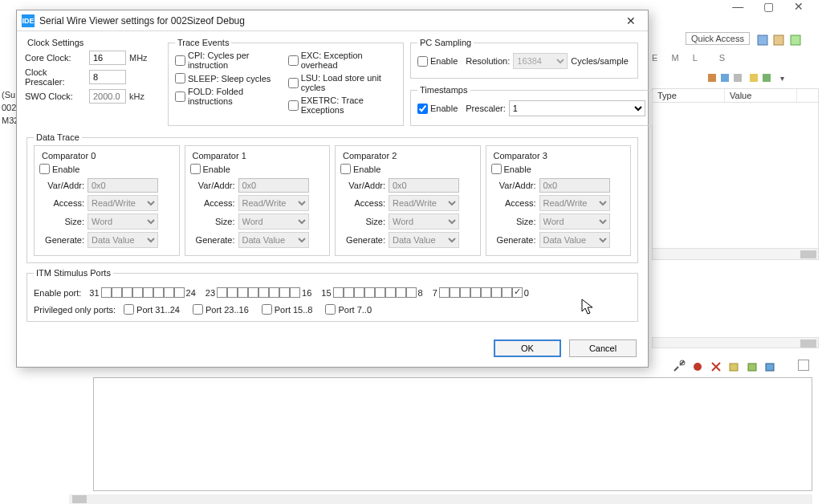 This screenshot has height=504, width=822. What do you see at coordinates (360, 169) in the screenshot?
I see `comp2-enable: Enable` at bounding box center [360, 169].